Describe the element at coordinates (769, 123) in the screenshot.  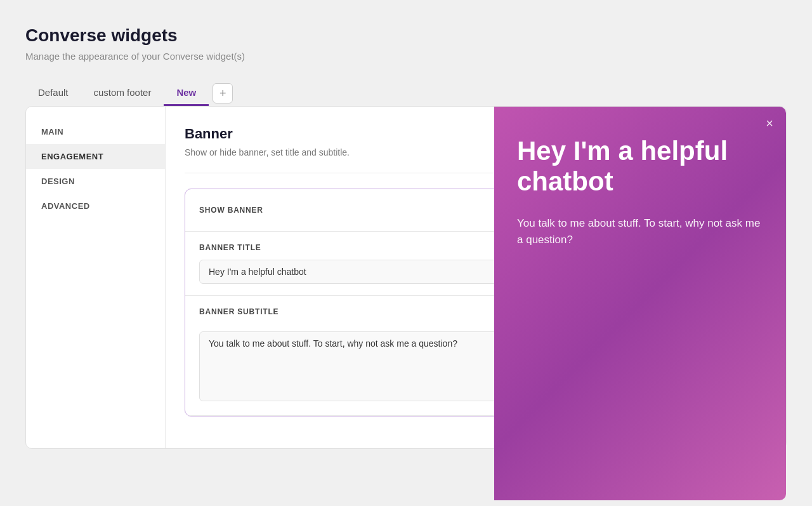
I see `preview-close-button: ×` at that location.